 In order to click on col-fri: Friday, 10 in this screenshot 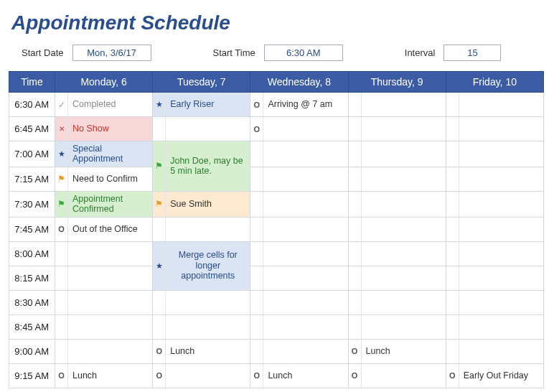, I will do `click(494, 82)`.